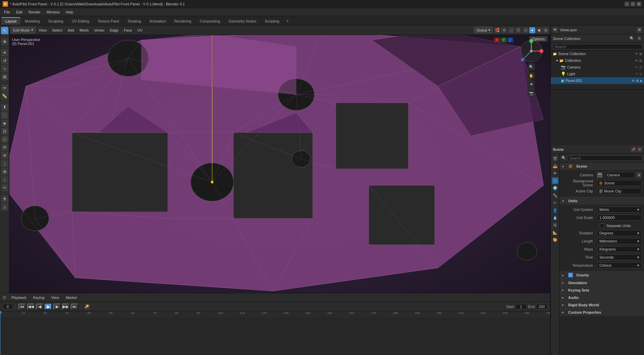  Describe the element at coordinates (5, 207) in the screenshot. I see `bisect-tool-button: ⊥` at that location.